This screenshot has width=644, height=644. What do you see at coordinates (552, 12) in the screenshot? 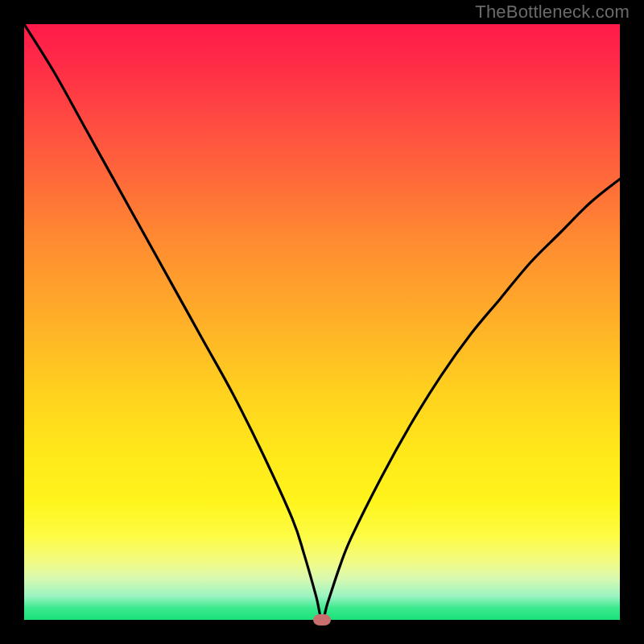
I see `watermark-text: TheBottleneck.com` at bounding box center [552, 12].